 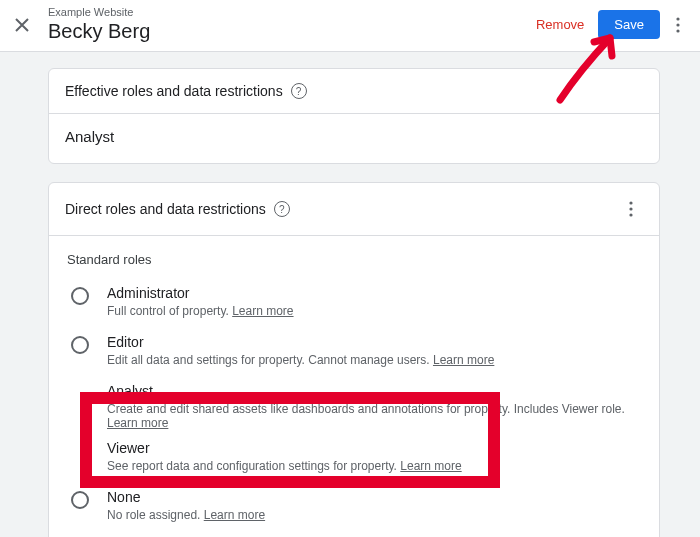 I want to click on direct-roles-header: Direct roles and data restrictions ?, so click(x=354, y=210).